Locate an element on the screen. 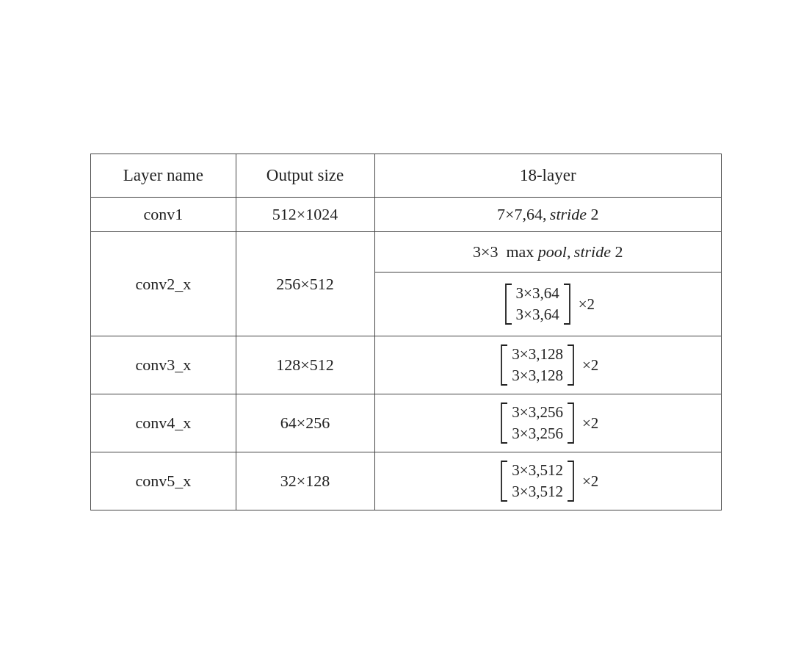  output-size-conv2x: 256×512 is located at coordinates (305, 284).